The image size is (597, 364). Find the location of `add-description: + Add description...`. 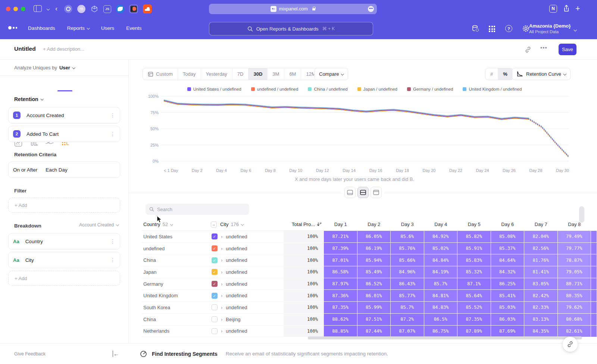

add-description: + Add description... is located at coordinates (63, 49).